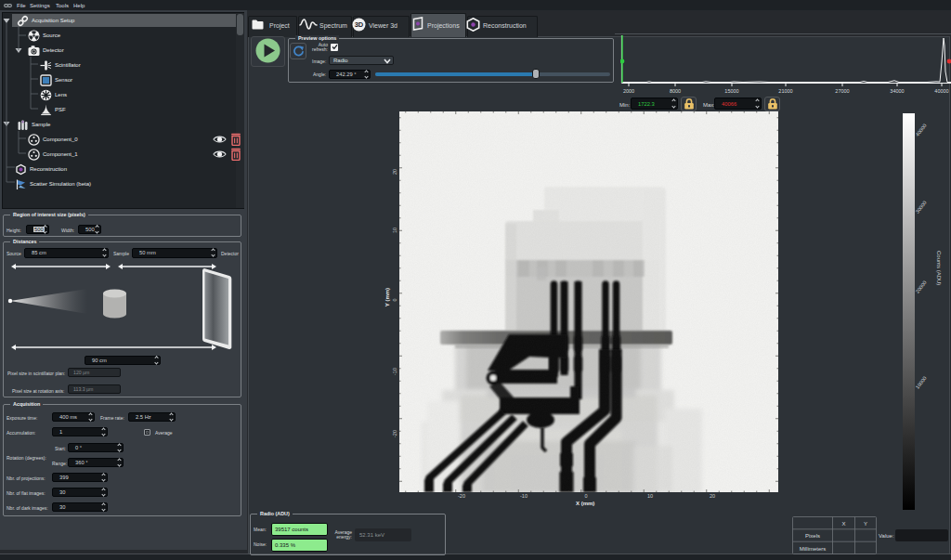 The image size is (951, 560). Describe the element at coordinates (897, 91) in the screenshot. I see `svg-text: 34000` at that location.